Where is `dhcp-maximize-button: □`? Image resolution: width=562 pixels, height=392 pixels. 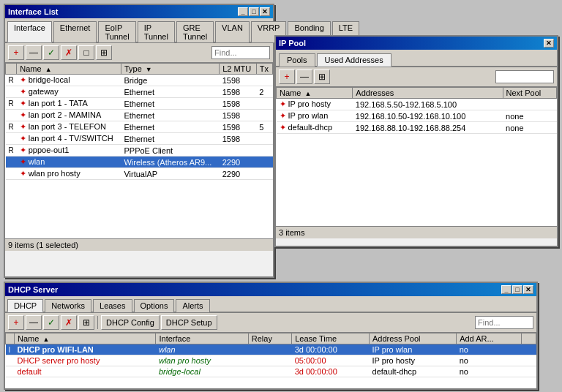
dhcp-maximize-button: □ is located at coordinates (517, 290).